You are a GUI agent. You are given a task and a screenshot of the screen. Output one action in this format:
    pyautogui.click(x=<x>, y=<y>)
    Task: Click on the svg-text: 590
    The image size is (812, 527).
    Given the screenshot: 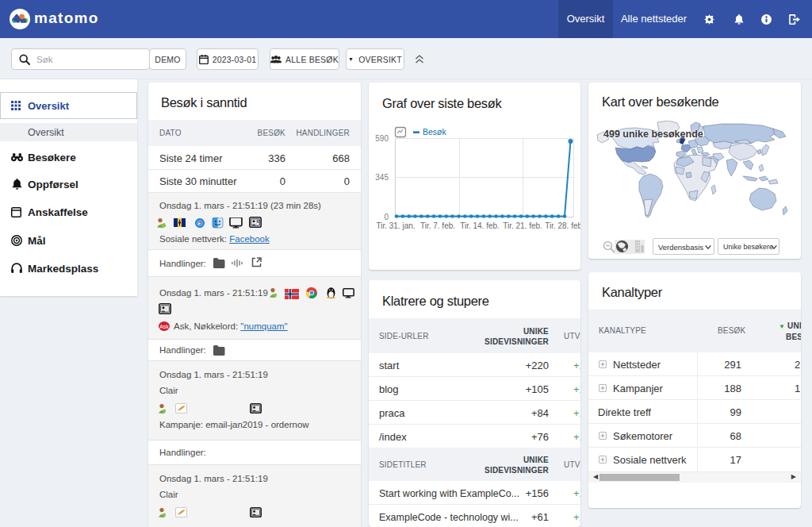 What is the action you would take?
    pyautogui.click(x=382, y=138)
    